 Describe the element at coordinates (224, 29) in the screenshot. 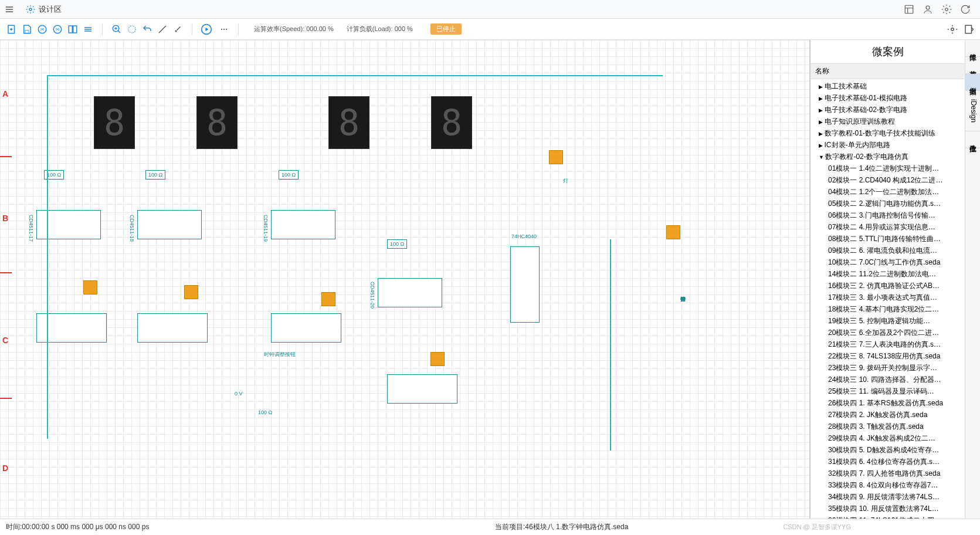

I see `more-button: ⋯` at that location.